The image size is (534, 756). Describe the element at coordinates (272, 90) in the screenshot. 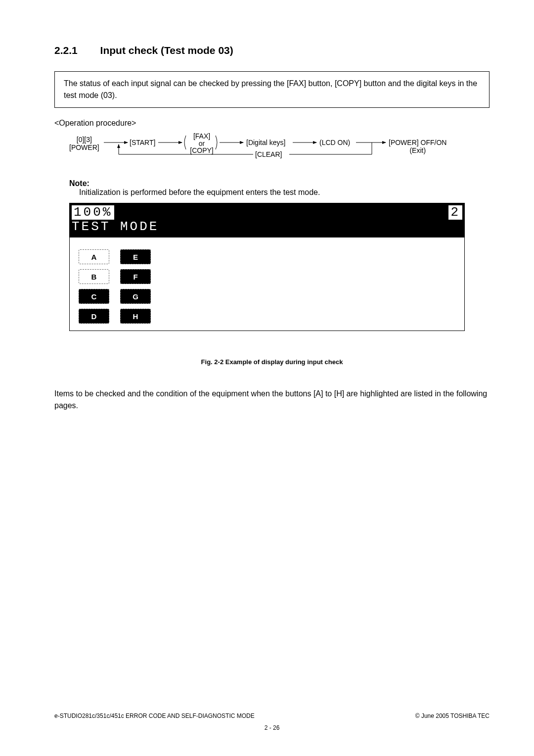

I see `status-box: The status of each input signal can be c…` at that location.